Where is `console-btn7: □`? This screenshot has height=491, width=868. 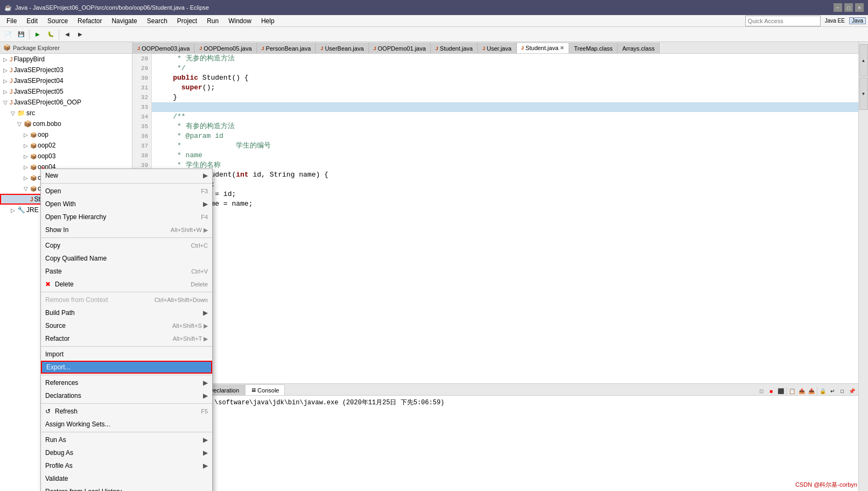
console-btn7: □ is located at coordinates (842, 391).